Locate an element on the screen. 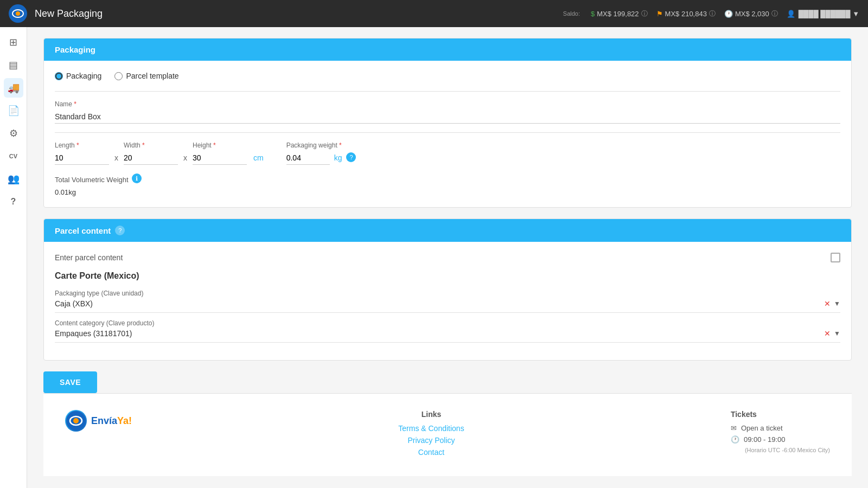  packaging-panel-header: Packaging is located at coordinates (448, 50).